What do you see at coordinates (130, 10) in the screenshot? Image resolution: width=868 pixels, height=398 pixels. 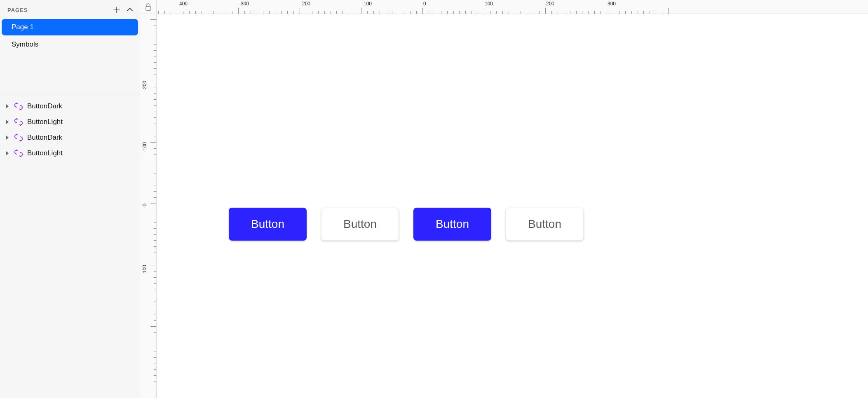 I see `chevron-up-icon` at bounding box center [130, 10].